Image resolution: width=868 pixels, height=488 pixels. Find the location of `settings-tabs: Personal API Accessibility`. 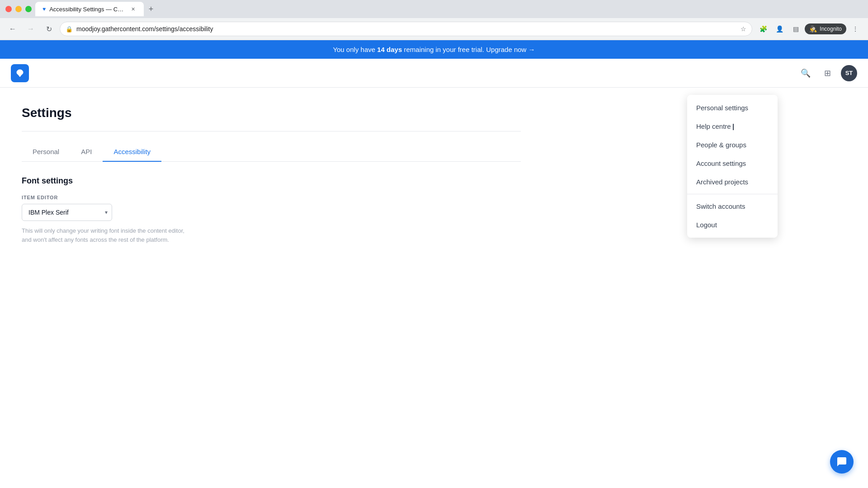

settings-tabs: Personal API Accessibility is located at coordinates (271, 152).